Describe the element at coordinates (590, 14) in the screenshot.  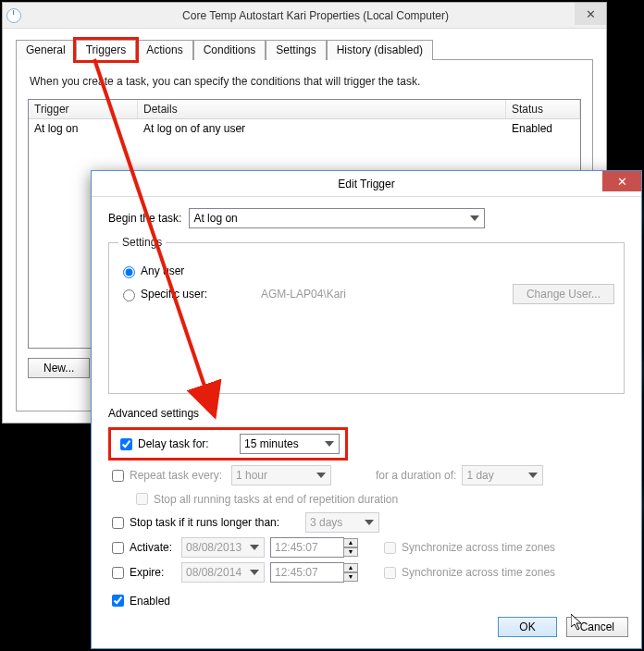
I see `close-button: ✕` at that location.